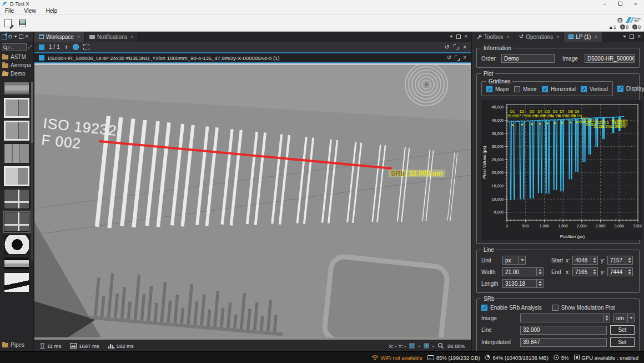  What do you see at coordinates (456, 346) in the screenshot?
I see `zoom-level: 28.00%` at bounding box center [456, 346].